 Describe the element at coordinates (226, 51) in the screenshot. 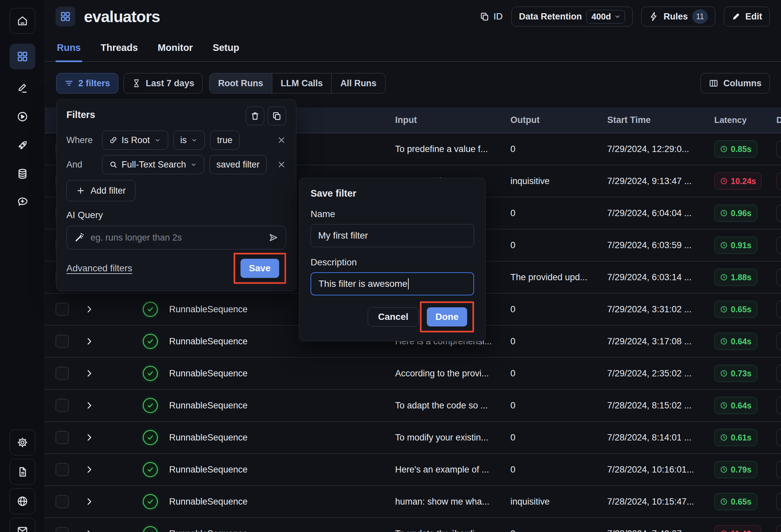

I see `tab-setup: Setup` at that location.